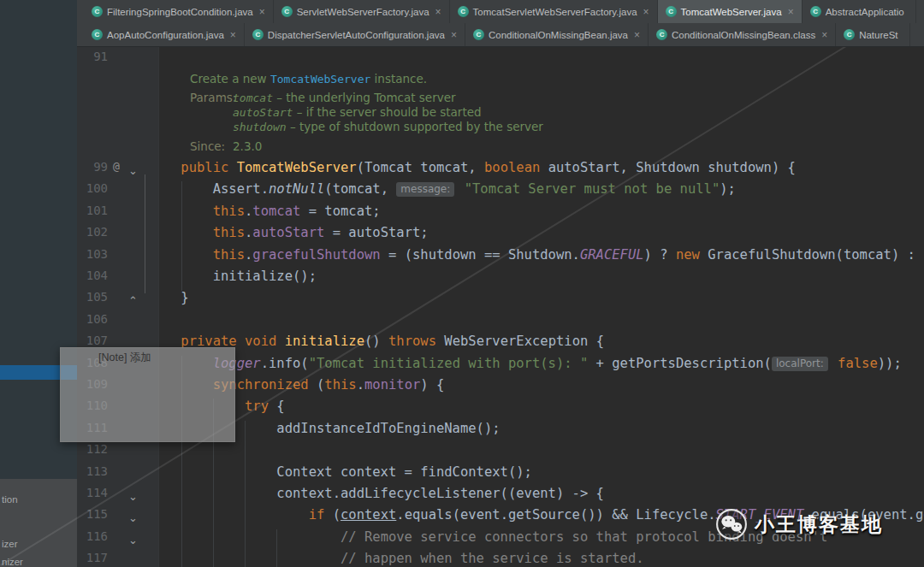 The width and height of the screenshot is (924, 567). I want to click on editor-tab: CFilteringSpringBootCondition.java×, so click(179, 12).